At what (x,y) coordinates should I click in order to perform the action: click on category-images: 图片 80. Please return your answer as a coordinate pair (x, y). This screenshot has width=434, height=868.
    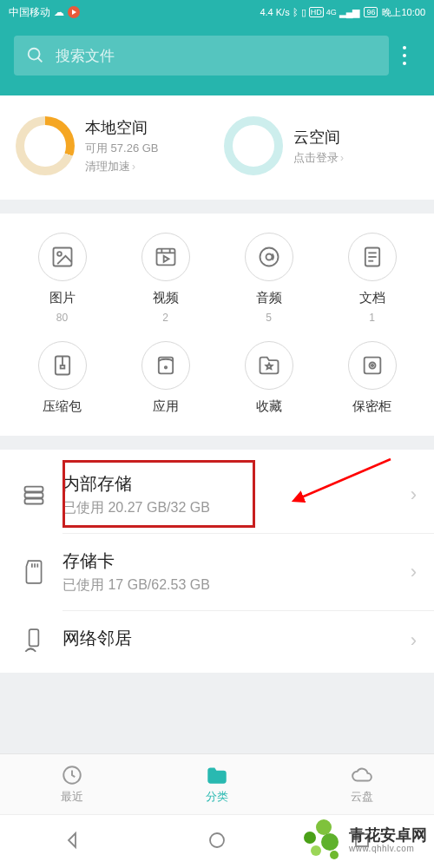
    Looking at the image, I should click on (62, 278).